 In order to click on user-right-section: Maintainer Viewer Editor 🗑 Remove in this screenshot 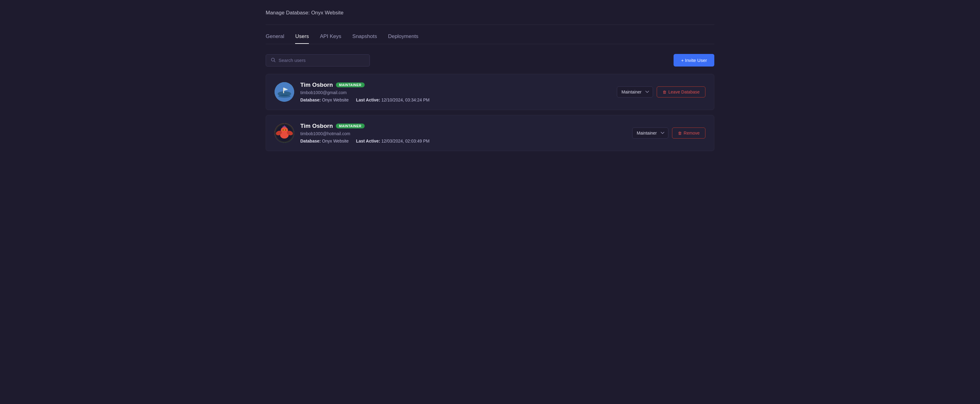, I will do `click(669, 133)`.